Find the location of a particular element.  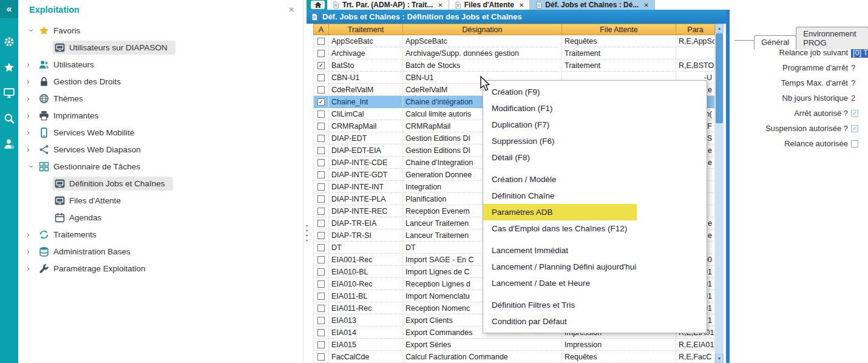

sidebar-item-services-web-mobilite: ›Services Web Mobilité is located at coordinates (160, 132).